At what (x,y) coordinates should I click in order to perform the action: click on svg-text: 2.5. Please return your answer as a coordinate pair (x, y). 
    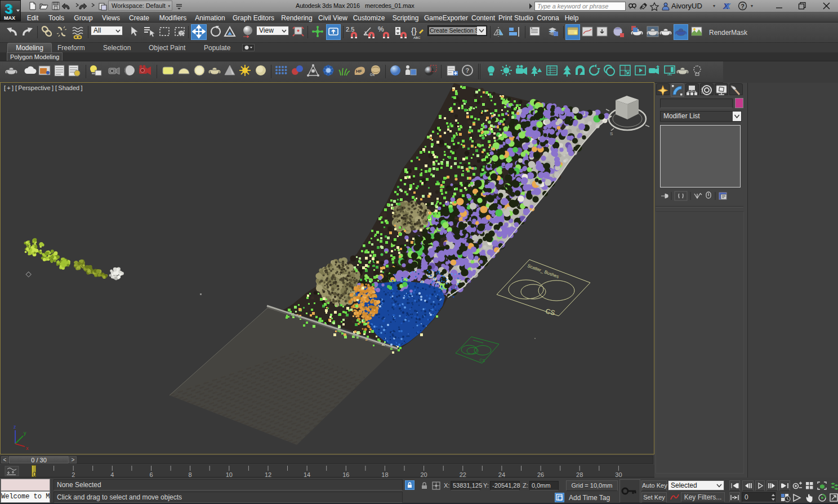
    Looking at the image, I should click on (350, 29).